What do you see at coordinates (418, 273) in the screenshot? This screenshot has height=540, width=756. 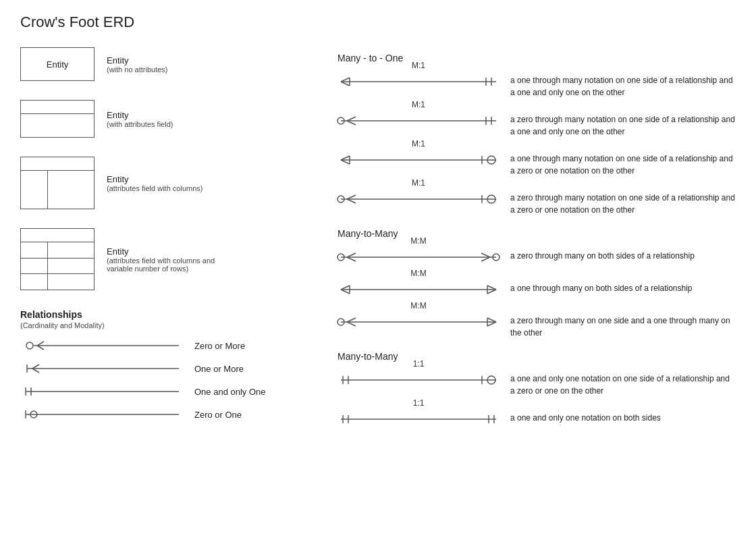 I see `mm-row2-ratio: M:M` at bounding box center [418, 273].